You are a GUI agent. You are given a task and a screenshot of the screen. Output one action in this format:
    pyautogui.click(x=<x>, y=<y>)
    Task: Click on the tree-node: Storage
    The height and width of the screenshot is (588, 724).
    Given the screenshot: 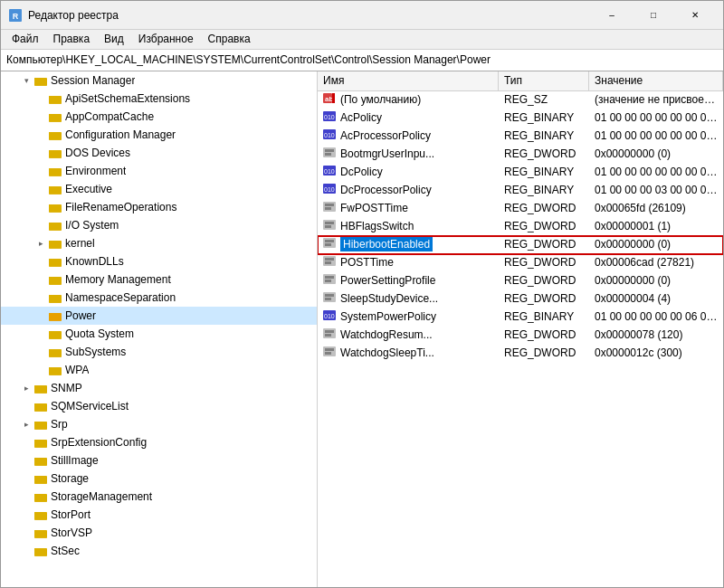 What is the action you would take?
    pyautogui.click(x=159, y=479)
    